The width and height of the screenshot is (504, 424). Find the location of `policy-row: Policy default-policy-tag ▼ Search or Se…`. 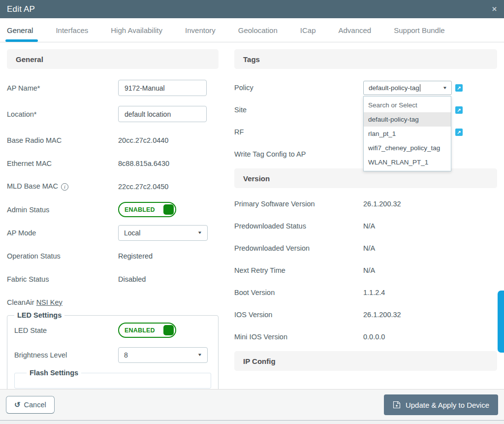

policy-row: Policy default-policy-tag ▼ Search or Se… is located at coordinates (366, 88).